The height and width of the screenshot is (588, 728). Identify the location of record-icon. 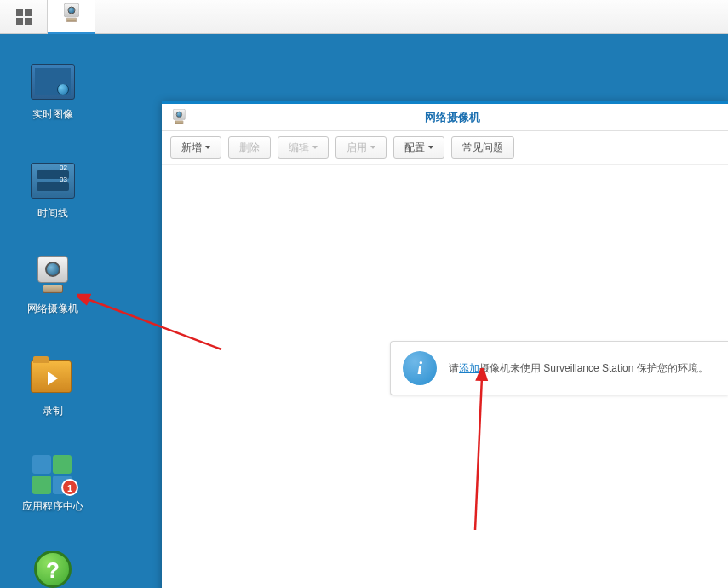
(53, 378).